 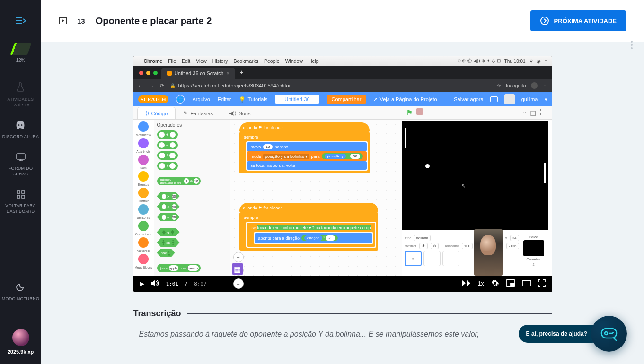 What do you see at coordinates (468, 99) in the screenshot?
I see `save-now-label: Salvar agora` at bounding box center [468, 99].